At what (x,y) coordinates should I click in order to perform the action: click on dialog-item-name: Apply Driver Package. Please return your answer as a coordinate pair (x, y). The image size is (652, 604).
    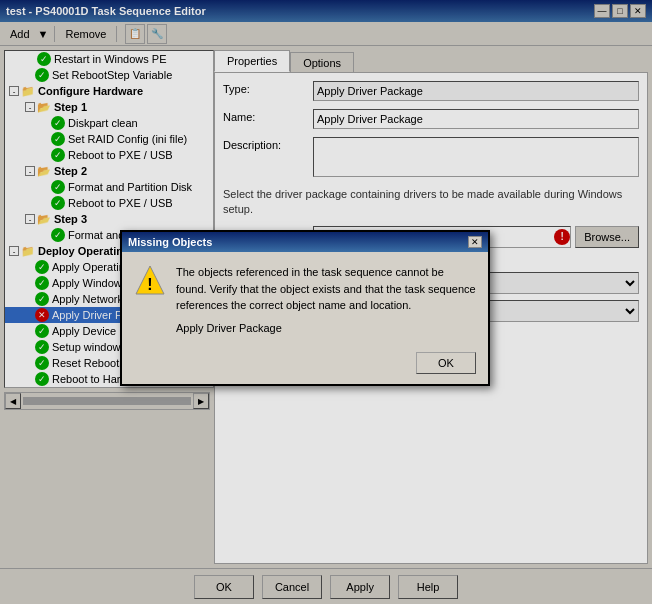
    Looking at the image, I should click on (326, 328).